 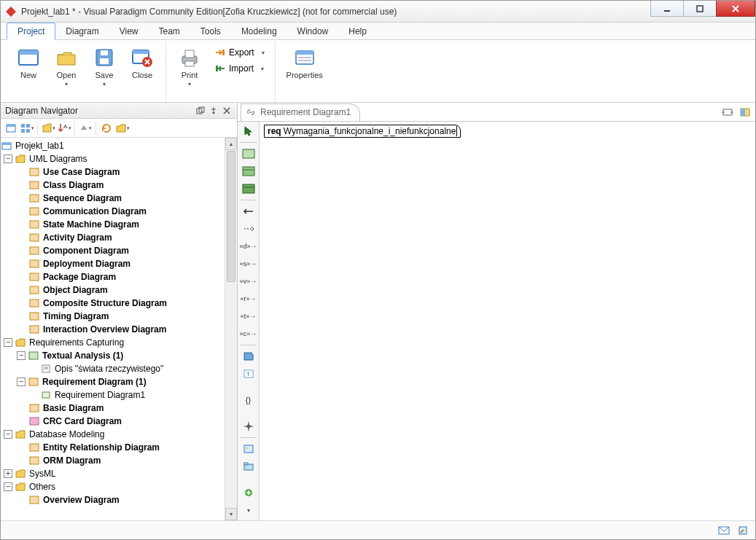 What do you see at coordinates (105, 329) in the screenshot?
I see `tree-item: Interaction Overview Diagram` at bounding box center [105, 329].